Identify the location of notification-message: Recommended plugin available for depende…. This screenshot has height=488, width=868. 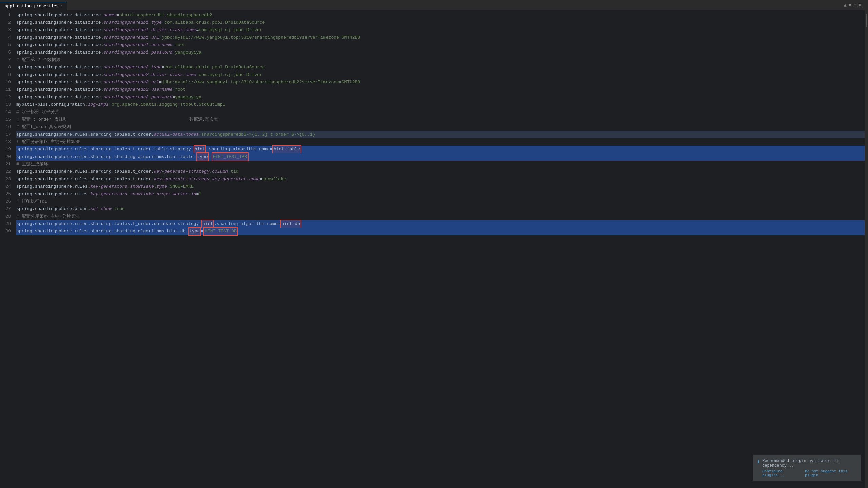
(809, 463).